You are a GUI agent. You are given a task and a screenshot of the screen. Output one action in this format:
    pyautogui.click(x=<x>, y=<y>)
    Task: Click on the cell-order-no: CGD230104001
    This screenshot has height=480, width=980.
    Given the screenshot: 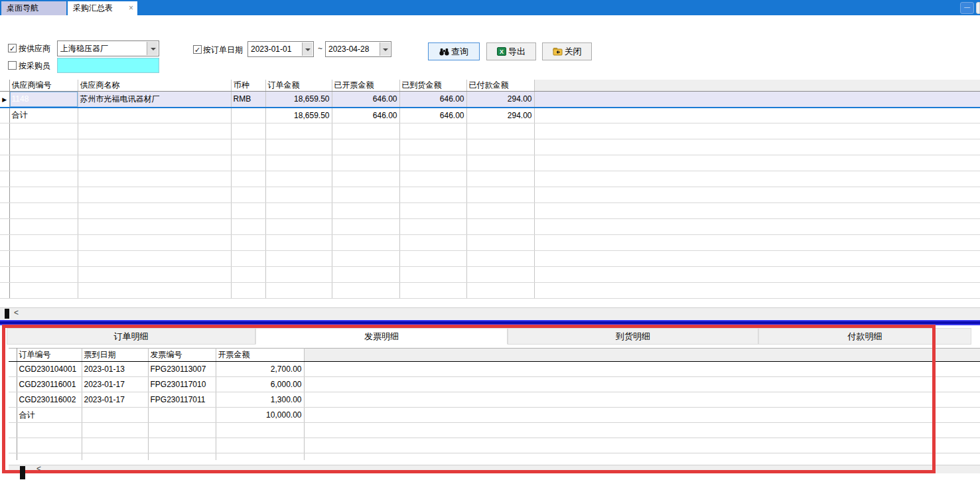 What is the action you would take?
    pyautogui.click(x=49, y=369)
    